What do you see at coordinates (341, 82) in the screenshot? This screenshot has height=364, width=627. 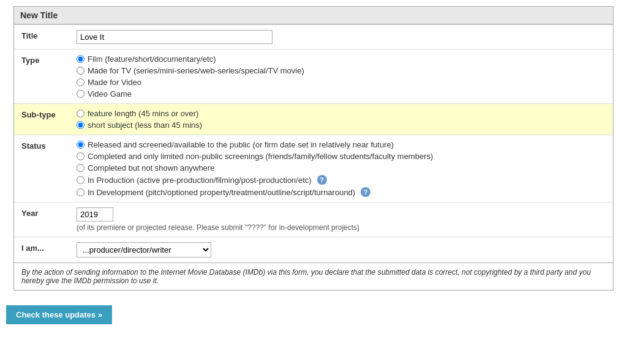 I see `type-option-video: Made for Video` at bounding box center [341, 82].